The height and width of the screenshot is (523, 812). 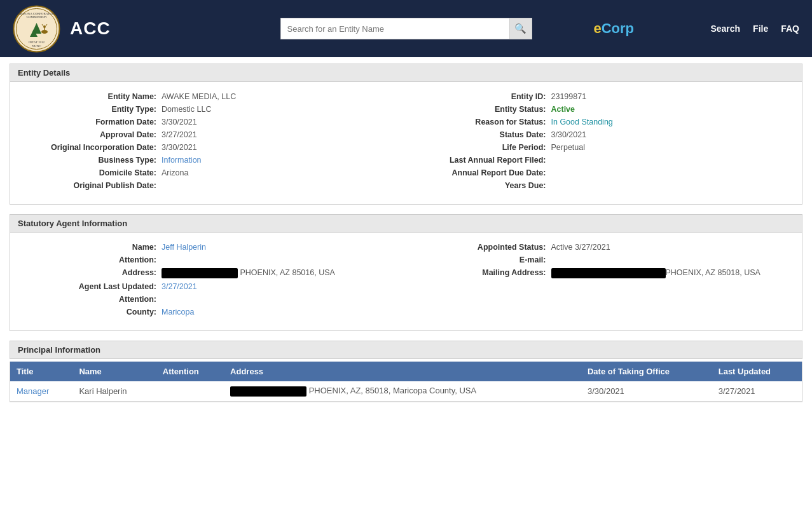 I want to click on row-title: Manager, so click(x=41, y=391).